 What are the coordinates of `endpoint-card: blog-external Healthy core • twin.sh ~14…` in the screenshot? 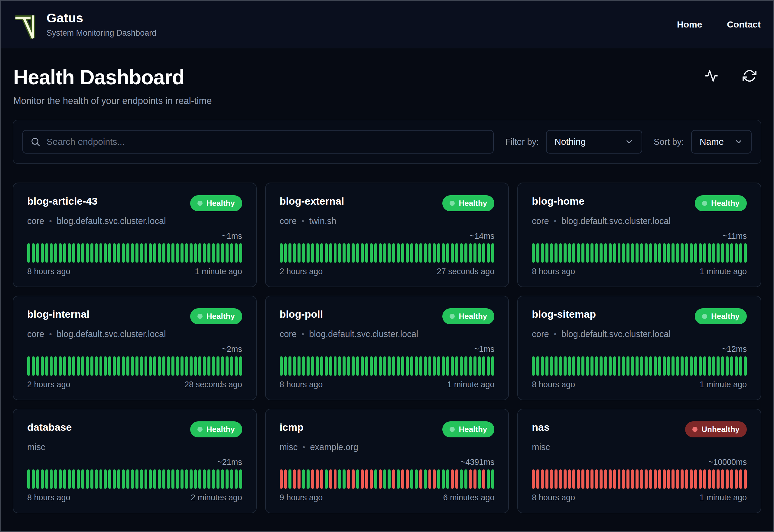 It's located at (387, 235).